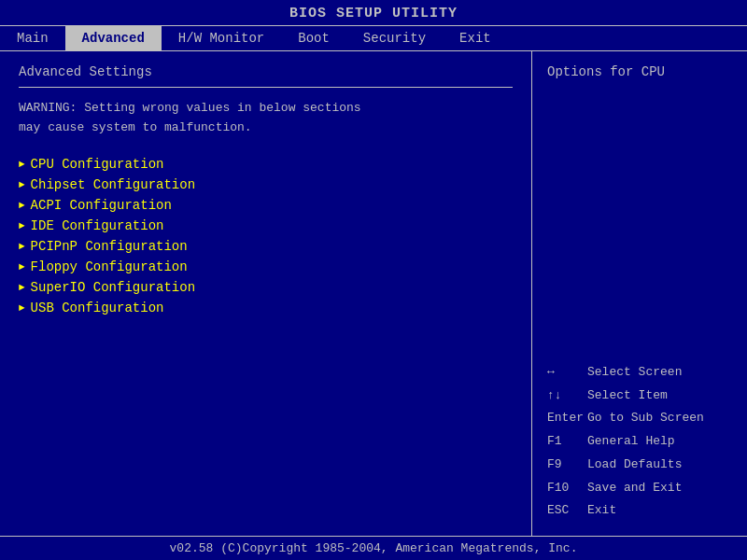  What do you see at coordinates (568, 465) in the screenshot?
I see `key-label: F9` at bounding box center [568, 465].